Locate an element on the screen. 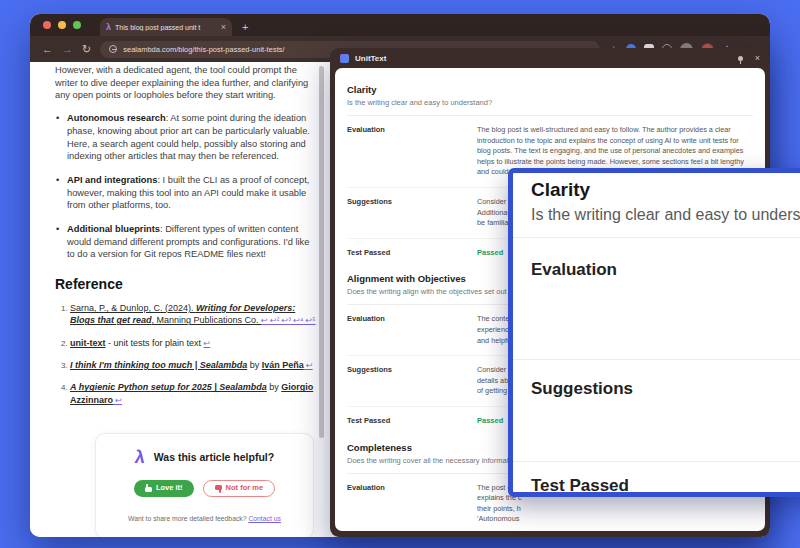  reference-list: Sarna, P., & Dunlop, C. (2024). Writing … is located at coordinates (187, 354).